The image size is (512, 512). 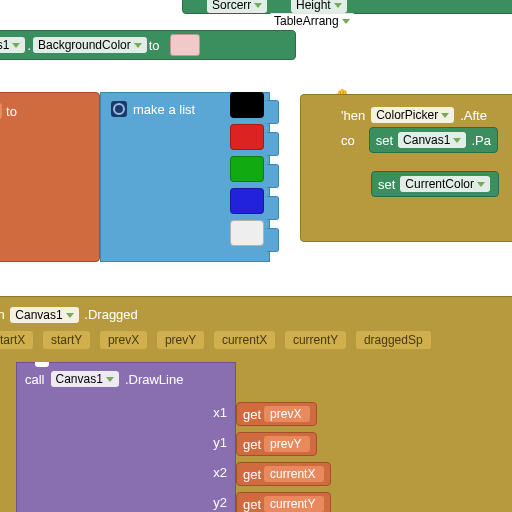 I want to click on when-label-cp: 'hen, so click(x=353, y=116).